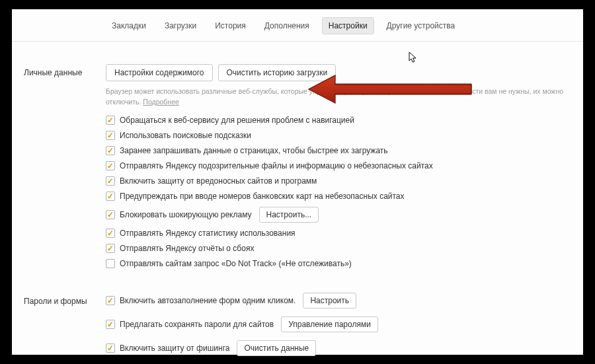 The height and width of the screenshot is (364, 595). Describe the element at coordinates (197, 324) in the screenshot. I see `checkbox-label: Предлагать сохранять пароли для сайтов` at that location.